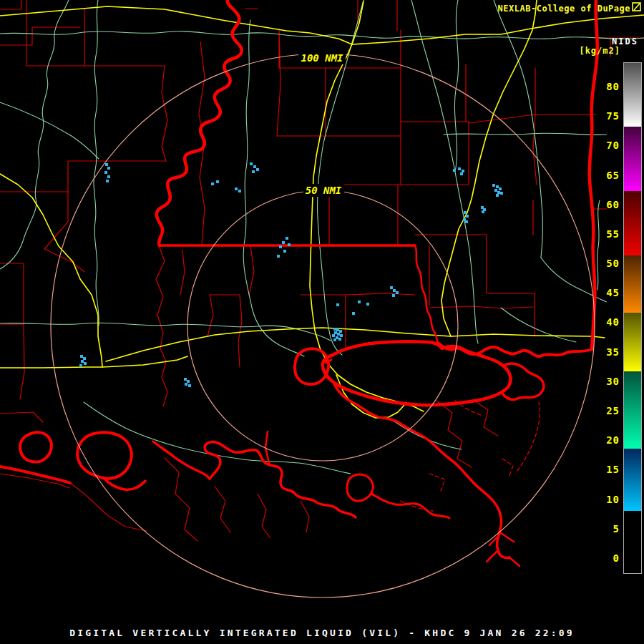 The image size is (644, 644). I want to click on colorbar-tick: 30, so click(613, 381).